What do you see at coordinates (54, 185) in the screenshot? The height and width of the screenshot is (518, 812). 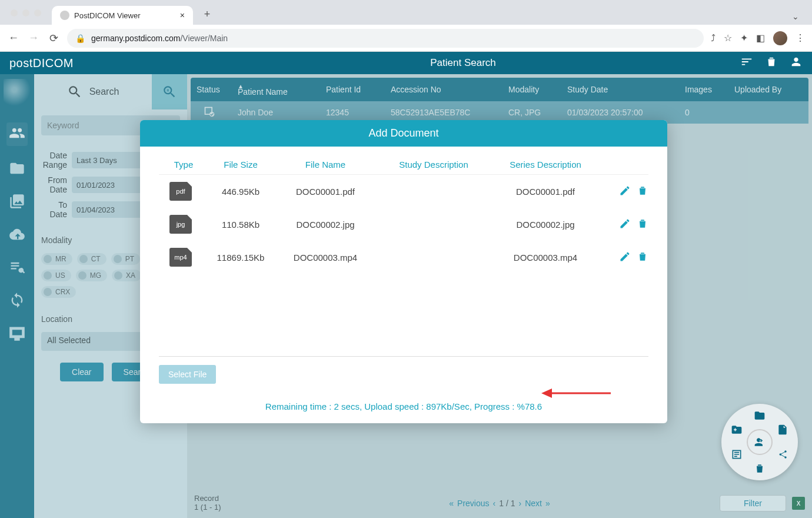 I see `from-date-label: From Date` at bounding box center [54, 185].